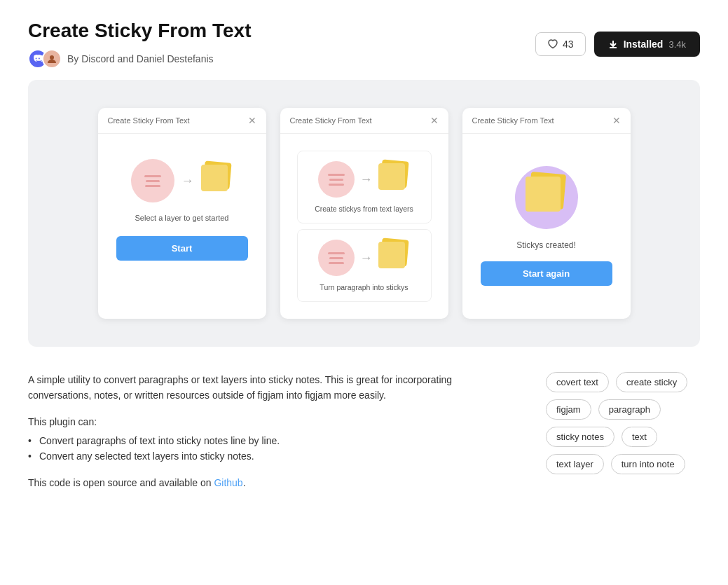 The width and height of the screenshot is (728, 585). Describe the element at coordinates (336, 179) in the screenshot. I see `f1-line2` at that location.